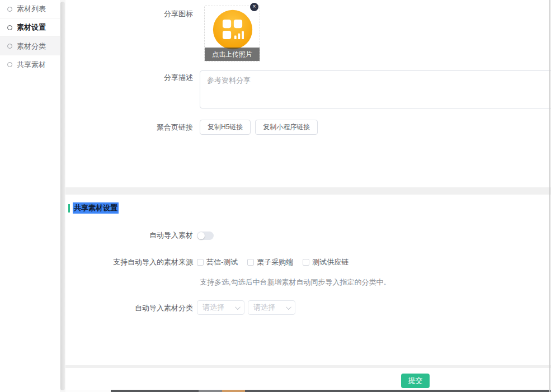 The width and height of the screenshot is (551, 392). Describe the element at coordinates (69, 208) in the screenshot. I see `section-accent-bar` at that location.